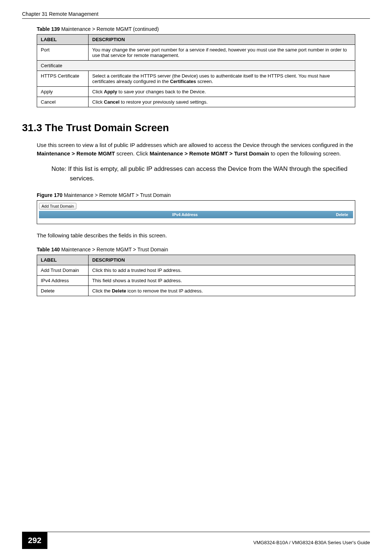  What do you see at coordinates (205, 82) in the screenshot?
I see `desc-post: screen.` at bounding box center [205, 82].